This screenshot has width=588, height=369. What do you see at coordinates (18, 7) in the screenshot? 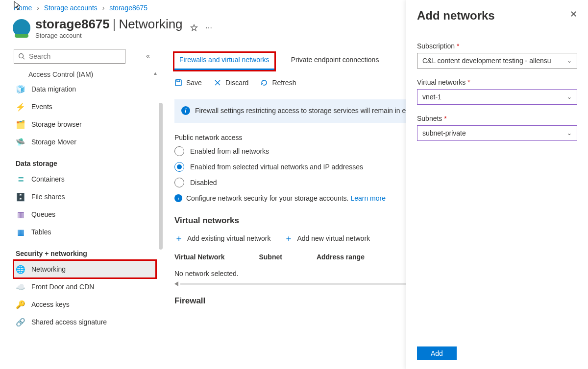
I see `cursor-icon` at bounding box center [18, 7].